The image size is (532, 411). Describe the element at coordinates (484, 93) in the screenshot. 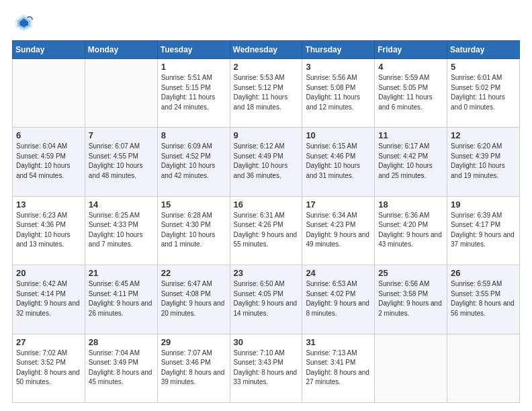

I see `calendar-cell: 5Sunrise: 6:01 AMSunset: 5:02 PMDaylight…` at that location.